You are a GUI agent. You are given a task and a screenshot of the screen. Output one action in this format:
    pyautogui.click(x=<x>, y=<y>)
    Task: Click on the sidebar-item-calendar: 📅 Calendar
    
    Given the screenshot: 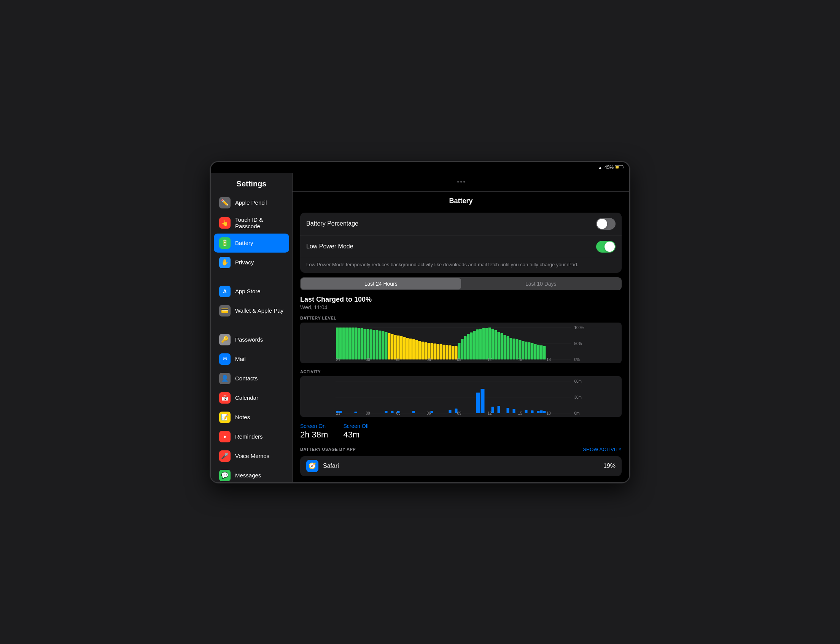 What is the action you would take?
    pyautogui.click(x=252, y=398)
    